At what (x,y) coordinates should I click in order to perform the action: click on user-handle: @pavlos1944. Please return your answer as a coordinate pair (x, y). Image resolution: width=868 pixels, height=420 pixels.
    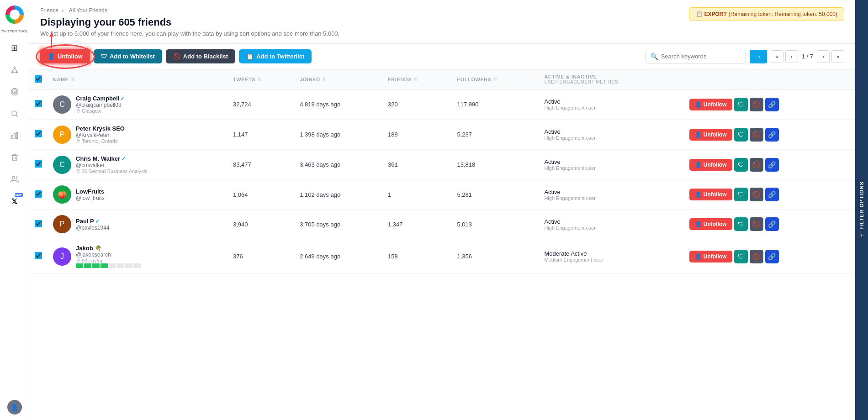
    Looking at the image, I should click on (93, 228).